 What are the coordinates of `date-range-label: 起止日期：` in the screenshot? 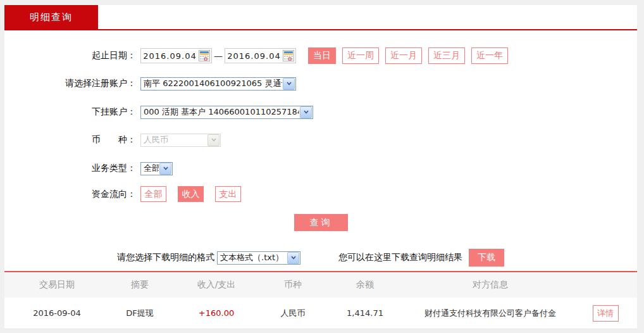 It's located at (70, 56).